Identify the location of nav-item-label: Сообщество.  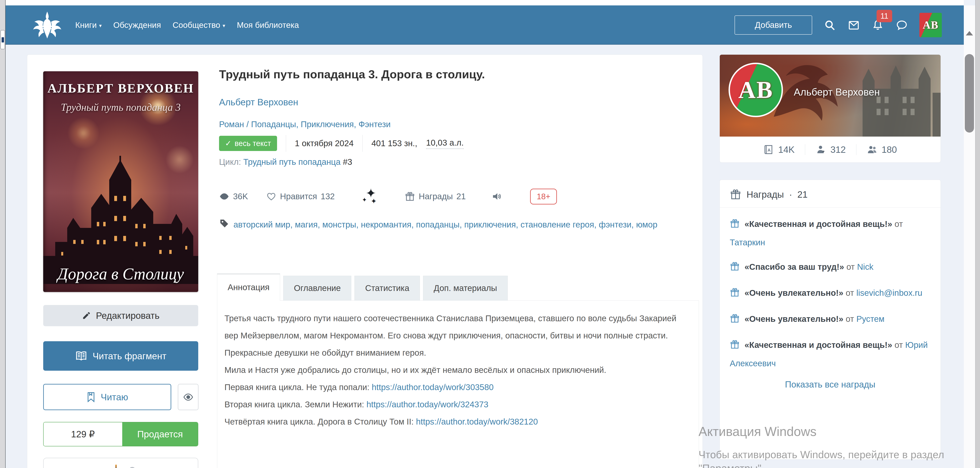
(196, 25).